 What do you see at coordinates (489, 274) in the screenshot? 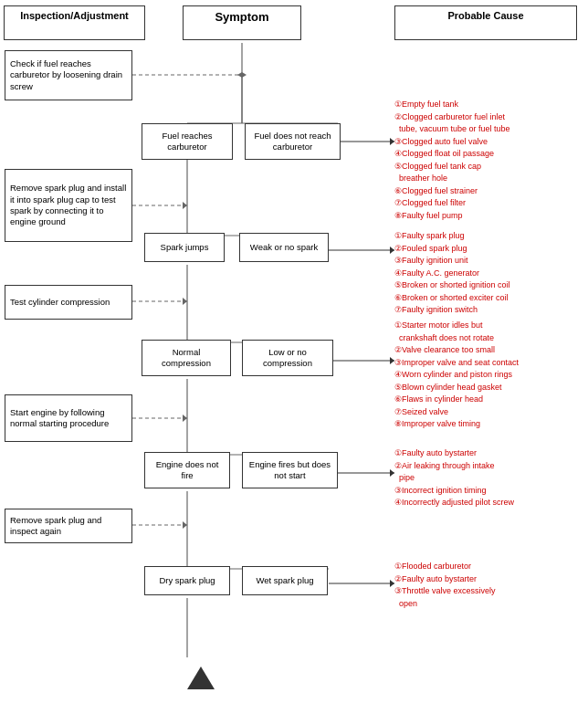
I see `causes-2: ①Faulty spark plug ②Fouled spark plug ③F…` at bounding box center [489, 274].